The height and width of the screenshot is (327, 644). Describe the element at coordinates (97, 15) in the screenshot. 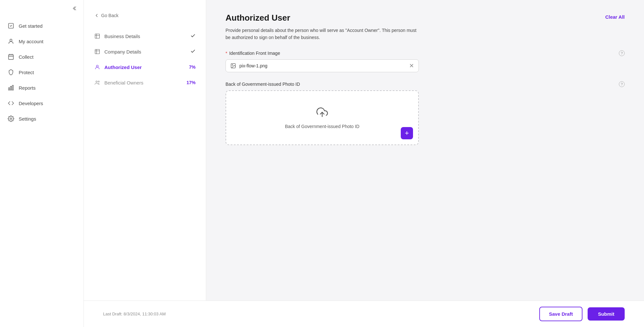

I see `back-arrow-icon` at that location.